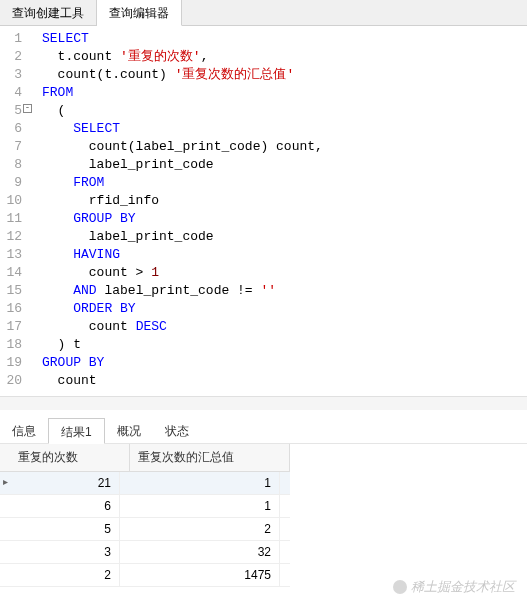 The height and width of the screenshot is (604, 527). What do you see at coordinates (11, 111) in the screenshot?
I see `line-number: 5-` at bounding box center [11, 111].